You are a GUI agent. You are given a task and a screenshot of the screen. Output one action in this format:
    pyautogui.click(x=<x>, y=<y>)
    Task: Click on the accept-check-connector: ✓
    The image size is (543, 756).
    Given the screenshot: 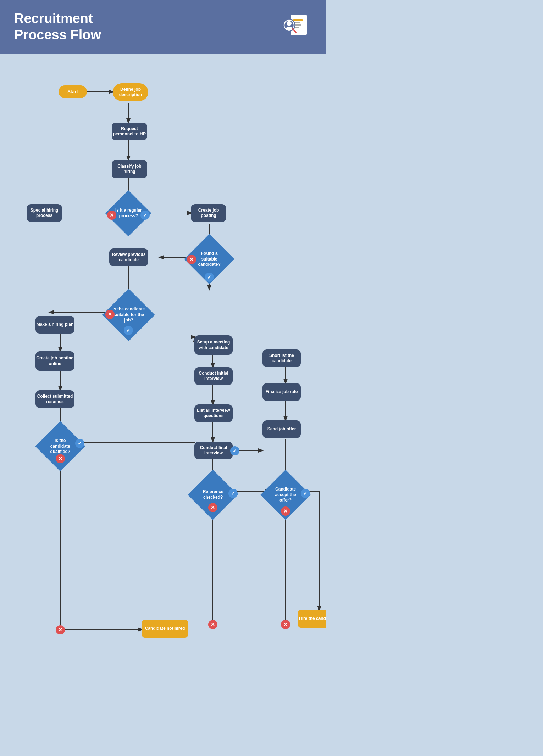 What is the action you would take?
    pyautogui.click(x=305, y=493)
    